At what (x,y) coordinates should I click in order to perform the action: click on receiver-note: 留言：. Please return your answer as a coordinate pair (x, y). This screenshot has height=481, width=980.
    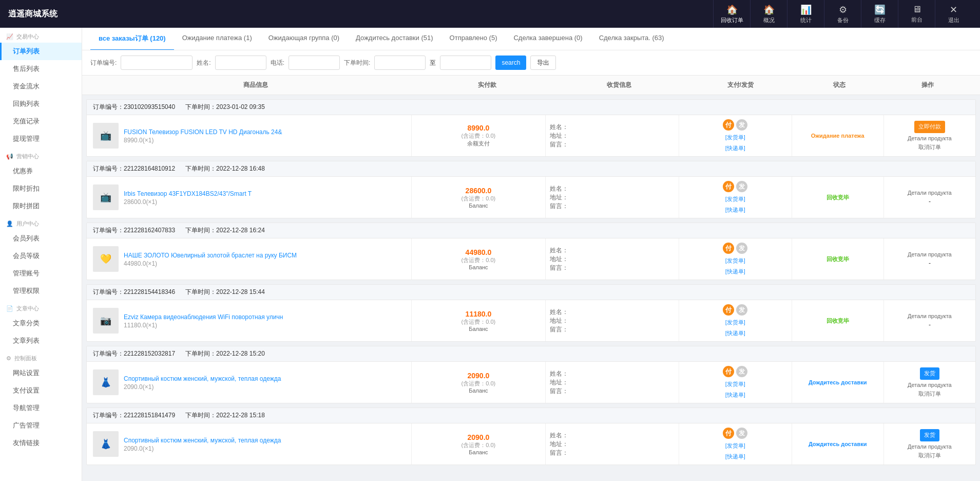
    Looking at the image, I should click on (612, 145).